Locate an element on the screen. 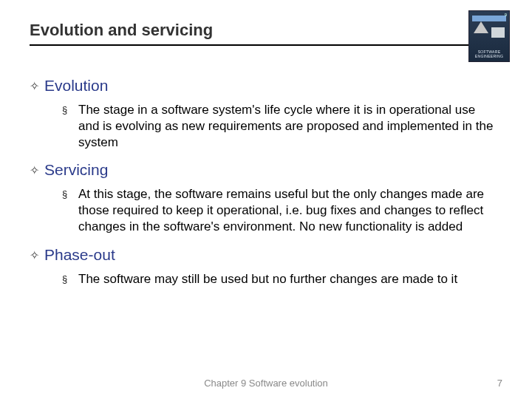 Image resolution: width=532 pixels, height=399 pixels. section-heading: ✧ Evolution is located at coordinates (266, 86).